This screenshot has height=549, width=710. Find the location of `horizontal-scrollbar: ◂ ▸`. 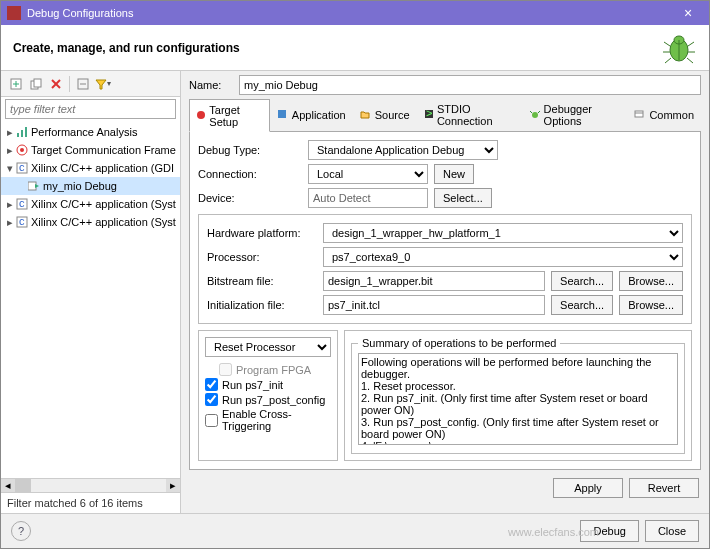

horizontal-scrollbar: ◂ ▸ is located at coordinates (90, 485).